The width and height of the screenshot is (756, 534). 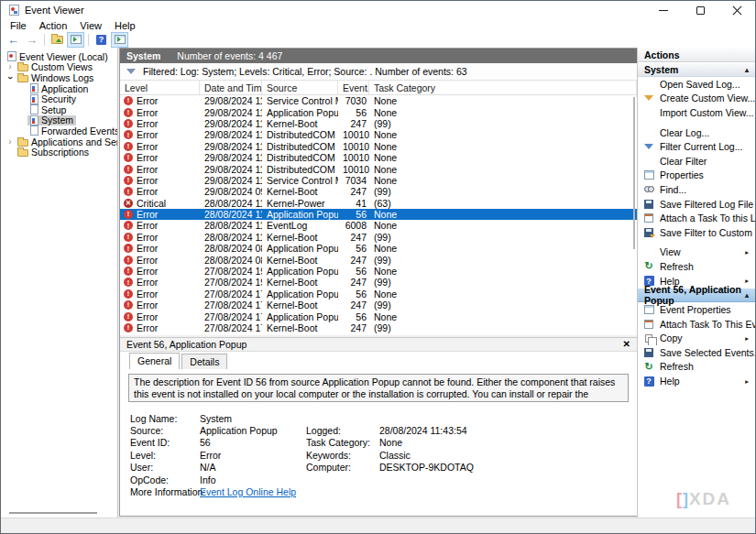 What do you see at coordinates (503, 158) in the screenshot?
I see `task-category-cell: None` at bounding box center [503, 158].